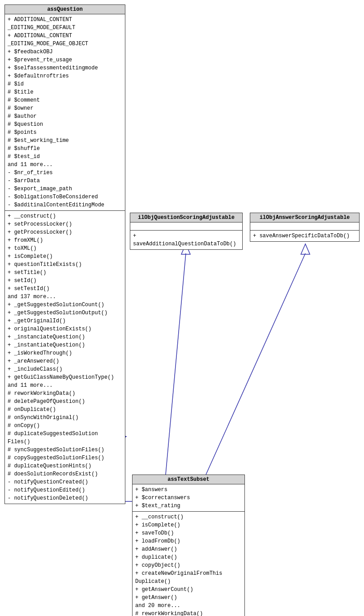  Describe the element at coordinates (65, 10) in the screenshot. I see `assQuestion-title: assQuestion` at that location.